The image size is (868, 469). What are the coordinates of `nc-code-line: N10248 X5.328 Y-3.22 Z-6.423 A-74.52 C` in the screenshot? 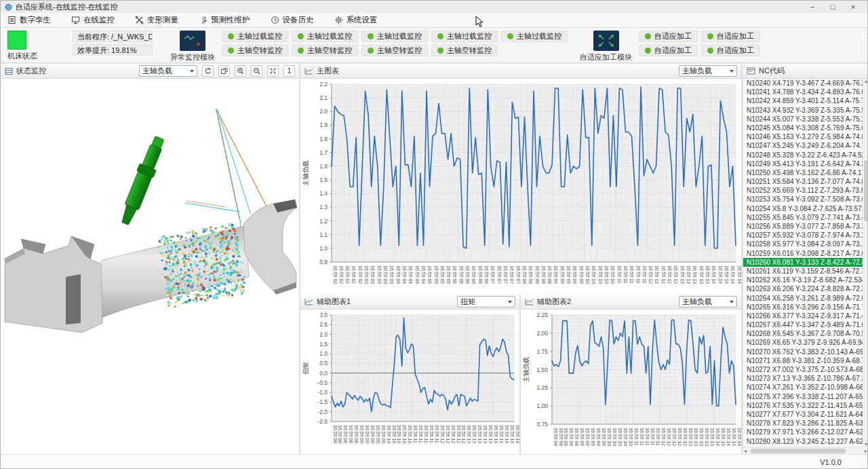 It's located at (806, 155).